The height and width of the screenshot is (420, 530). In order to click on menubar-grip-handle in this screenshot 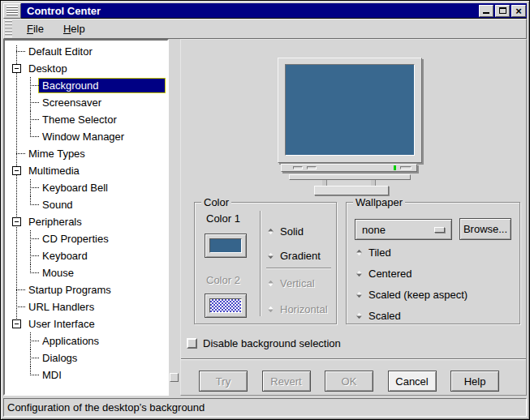, I will do `click(8, 29)`.